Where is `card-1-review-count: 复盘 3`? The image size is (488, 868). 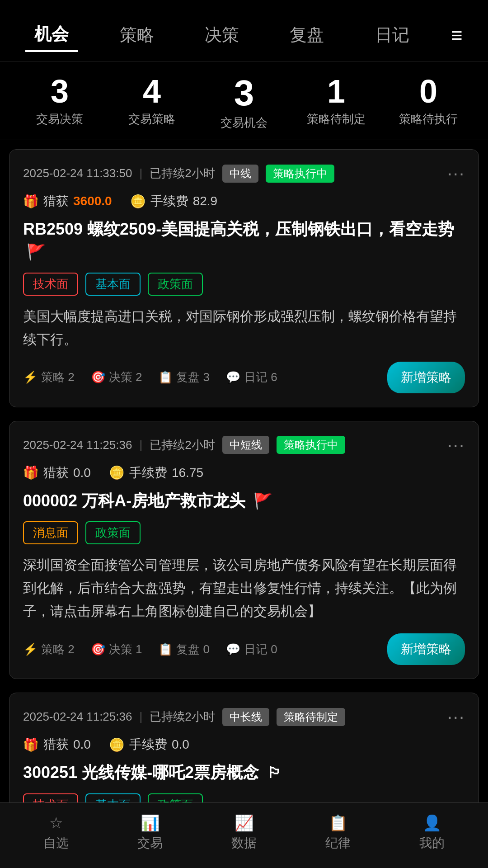 card-1-review-count: 复盘 3 is located at coordinates (193, 377).